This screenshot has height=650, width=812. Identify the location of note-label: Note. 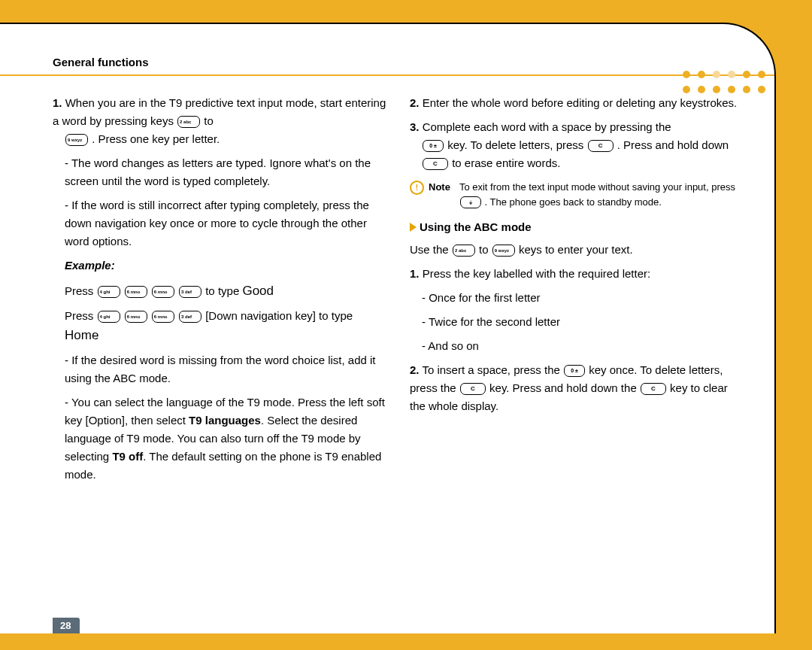
(439, 194).